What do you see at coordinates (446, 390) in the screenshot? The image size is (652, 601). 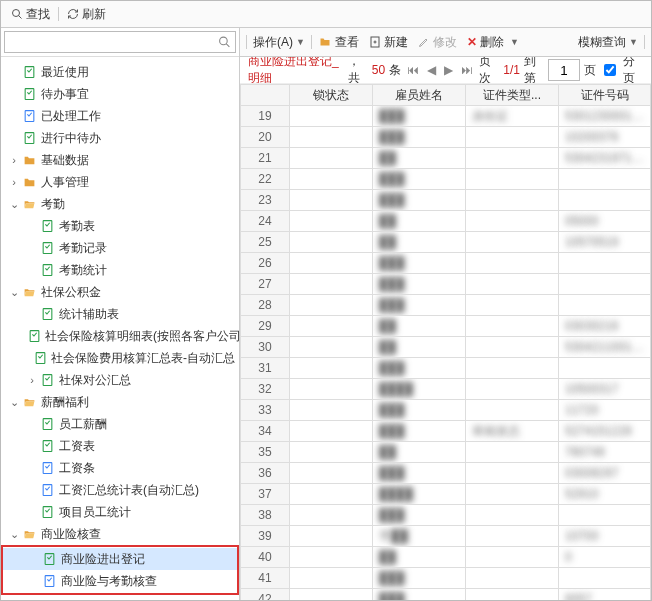 I see `table-row: 32████10500317` at bounding box center [446, 390].